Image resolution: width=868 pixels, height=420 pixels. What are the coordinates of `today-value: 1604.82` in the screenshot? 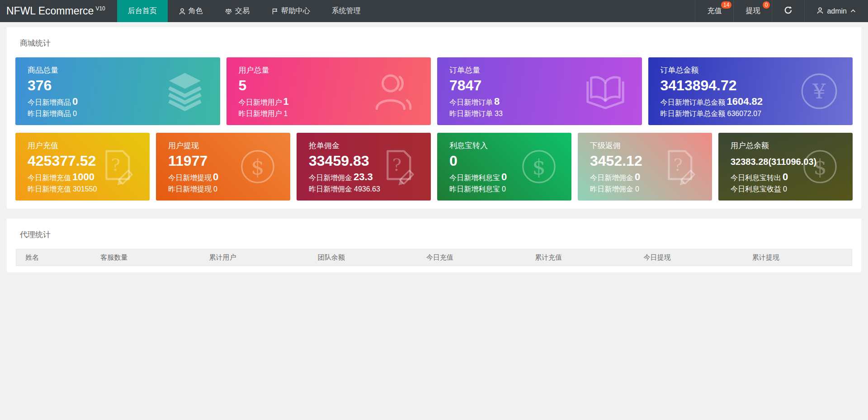 It's located at (745, 101).